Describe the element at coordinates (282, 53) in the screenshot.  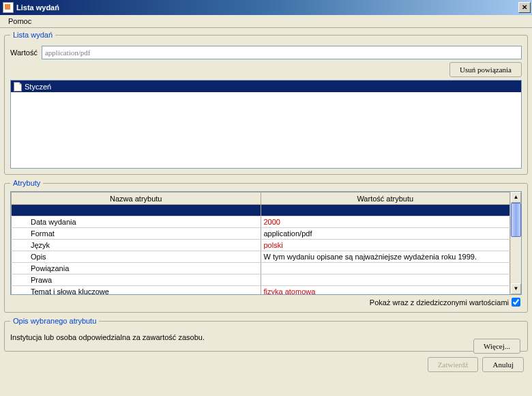
I see `value-input` at that location.